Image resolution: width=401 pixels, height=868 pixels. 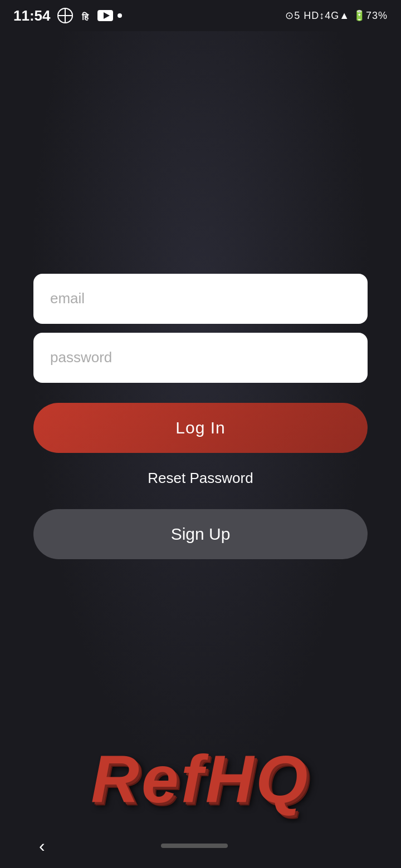 I want to click on login-button: Log In, so click(x=200, y=428).